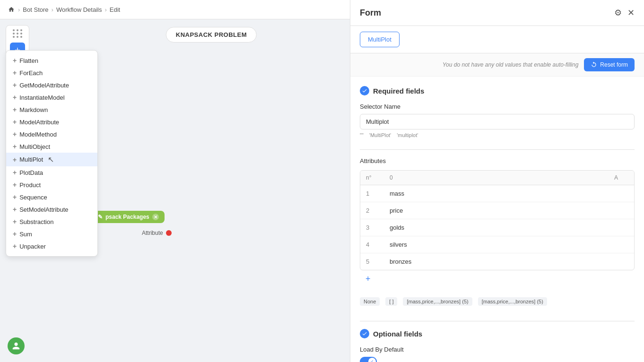  I want to click on knapsack-node: ✎ psack Packages ✕, so click(129, 217).